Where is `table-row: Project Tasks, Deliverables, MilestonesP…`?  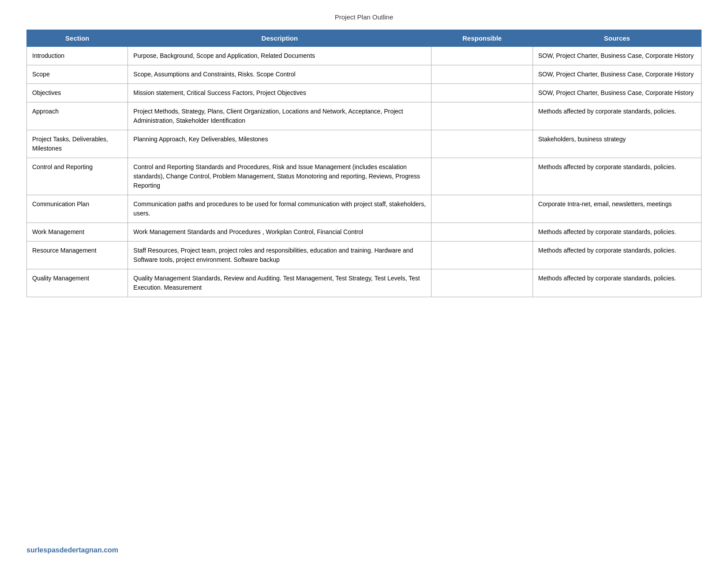 table-row: Project Tasks, Deliverables, MilestonesP… is located at coordinates (364, 144).